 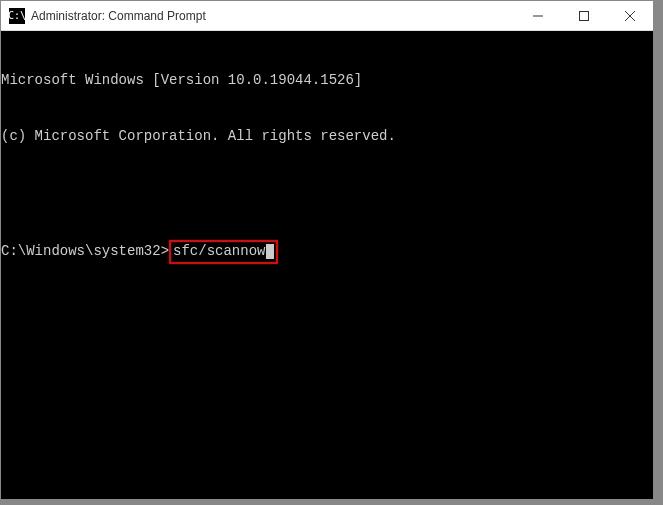 I want to click on blank-line, so click(x=327, y=193).